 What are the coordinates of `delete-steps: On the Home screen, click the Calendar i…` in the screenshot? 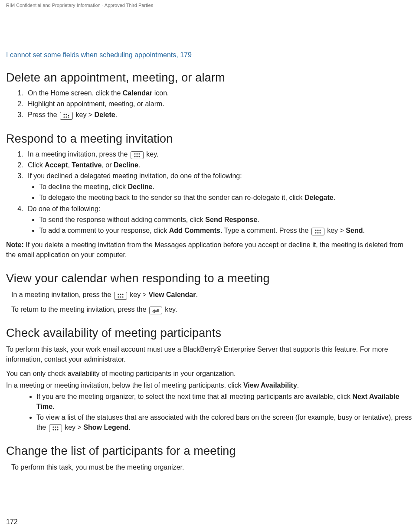 It's located at (210, 104).